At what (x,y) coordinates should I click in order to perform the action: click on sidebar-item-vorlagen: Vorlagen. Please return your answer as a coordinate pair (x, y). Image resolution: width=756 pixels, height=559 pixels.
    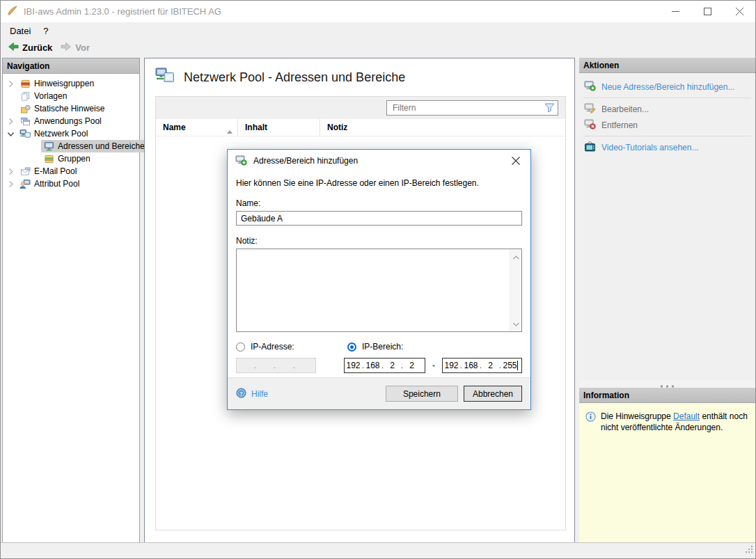
    Looking at the image, I should click on (71, 96).